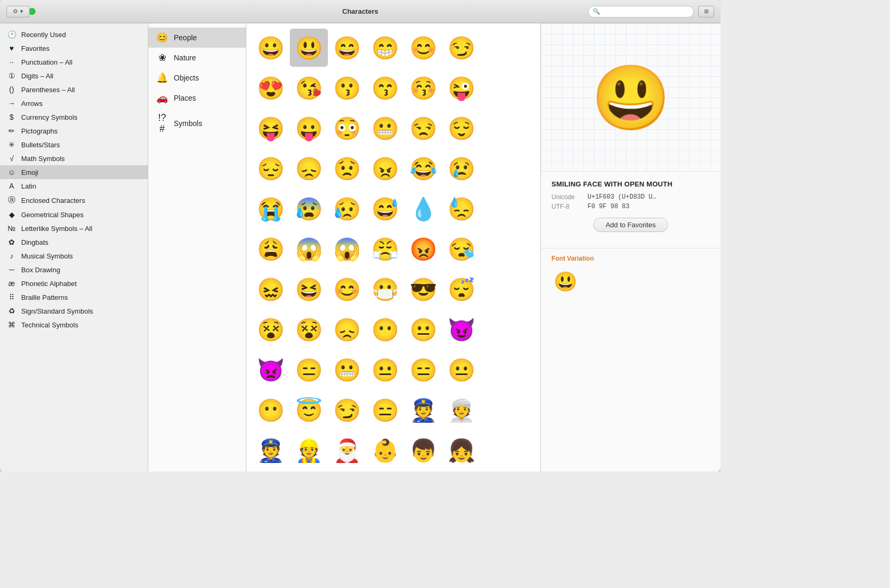  Describe the element at coordinates (74, 158) in the screenshot. I see `sidebar-item-math: √Math Symbols` at that location.